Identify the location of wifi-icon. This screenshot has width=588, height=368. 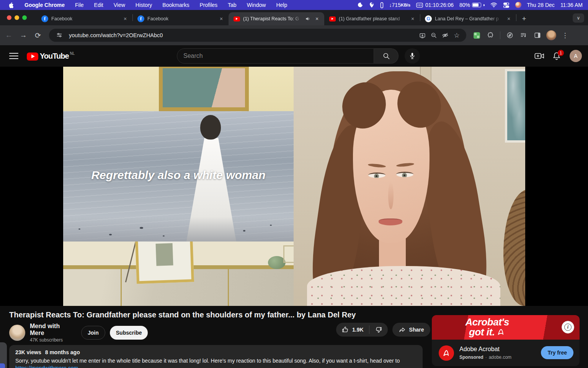
(494, 5).